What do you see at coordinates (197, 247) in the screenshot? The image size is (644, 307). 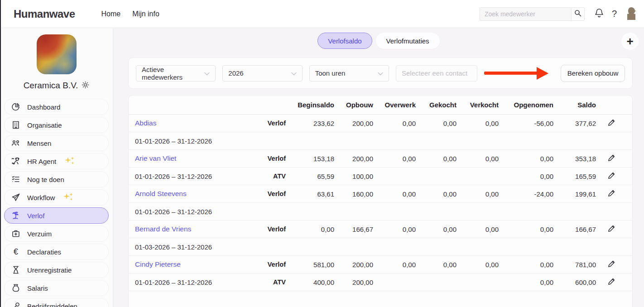 I see `period-range: 01-03-2026 – 31-12-2026` at bounding box center [197, 247].